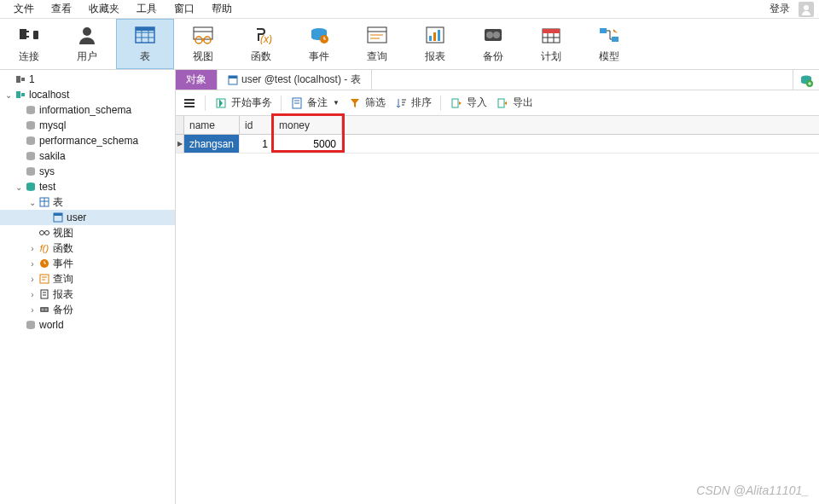  Describe the element at coordinates (413, 102) in the screenshot. I see `sort-button: 排序` at that location.